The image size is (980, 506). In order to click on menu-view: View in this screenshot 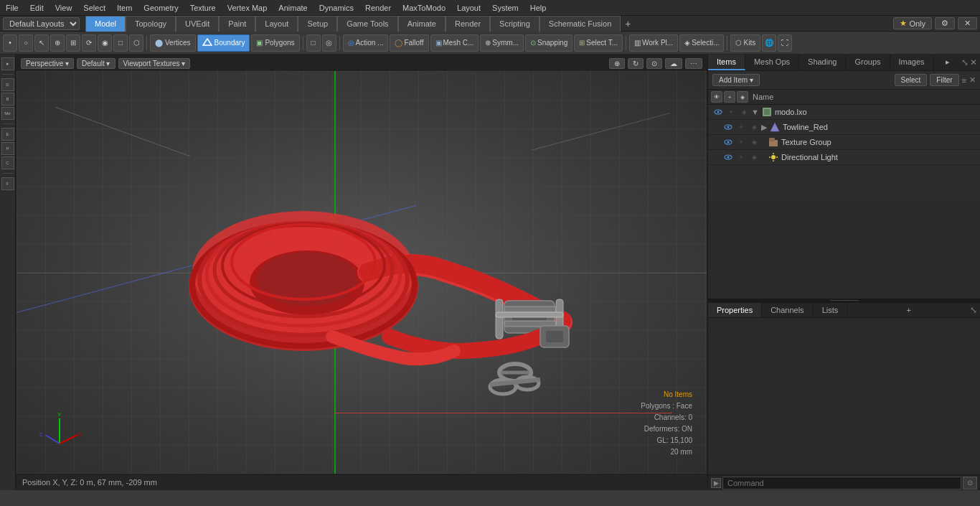, I will do `click(64, 8)`.